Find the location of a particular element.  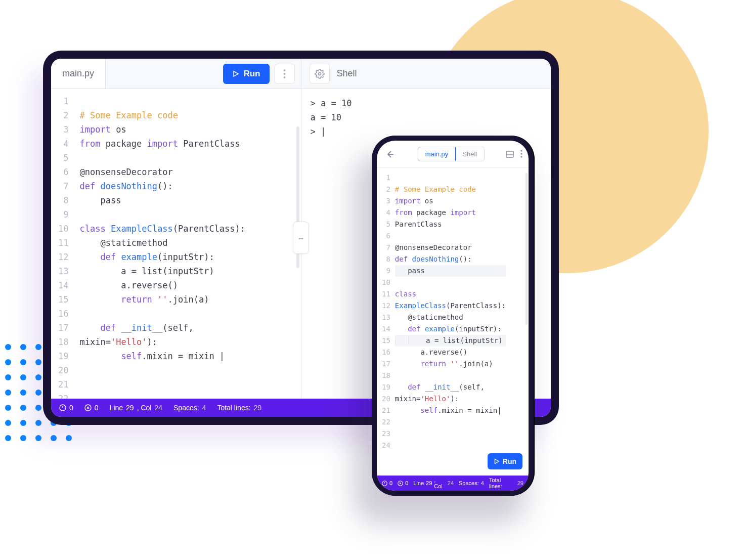

phone-status-errors: 0 is located at coordinates (403, 483).